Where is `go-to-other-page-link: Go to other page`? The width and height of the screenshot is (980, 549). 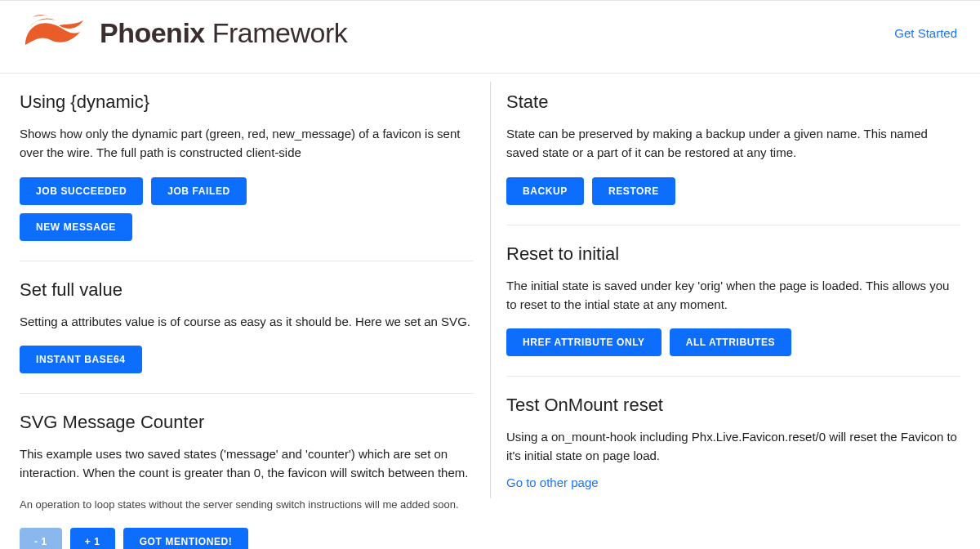 go-to-other-page-link: Go to other page is located at coordinates (552, 482).